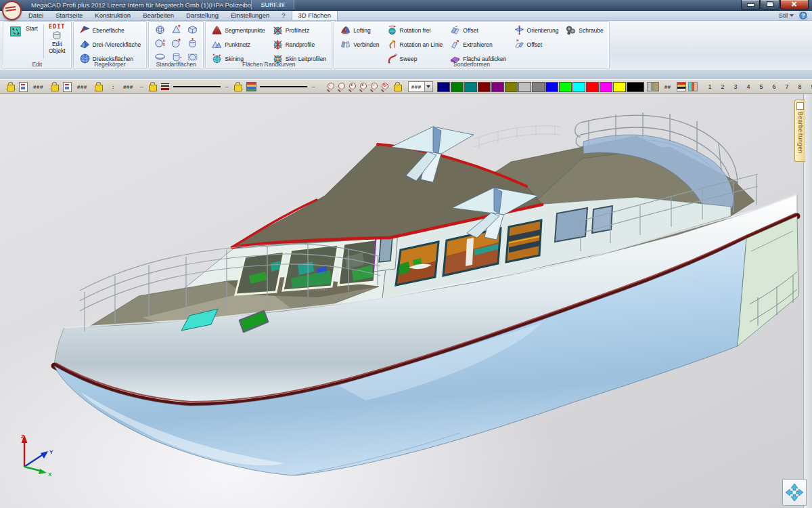 The image size is (812, 508). I want to click on document-tab: SURF.ini, so click(273, 5).